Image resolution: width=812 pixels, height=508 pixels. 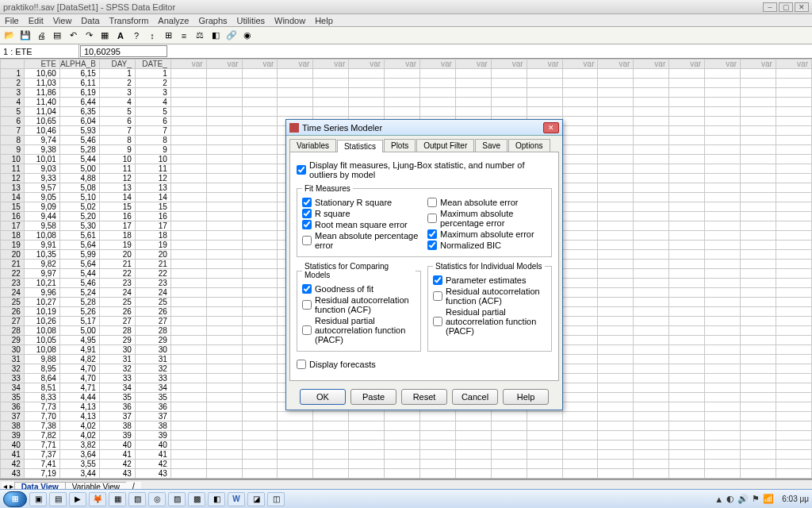 I want to click on table-row: 427,413,554242, so click(x=406, y=464).